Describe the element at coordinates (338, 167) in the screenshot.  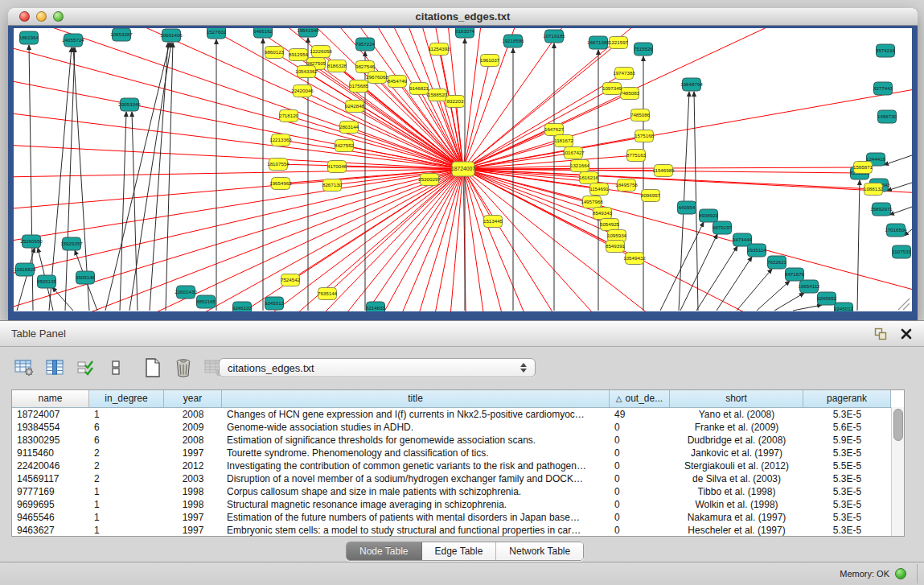
I see `graph-node: 4170046` at that location.